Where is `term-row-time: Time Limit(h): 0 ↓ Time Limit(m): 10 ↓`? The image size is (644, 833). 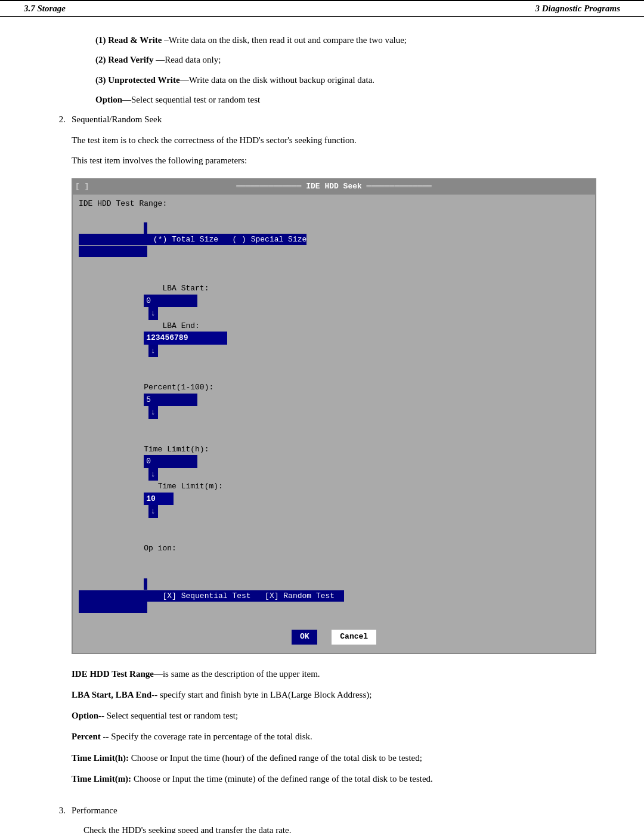 term-row-time: Time Limit(h): 0 ↓ Time Limit(m): 10 ↓ is located at coordinates (334, 481).